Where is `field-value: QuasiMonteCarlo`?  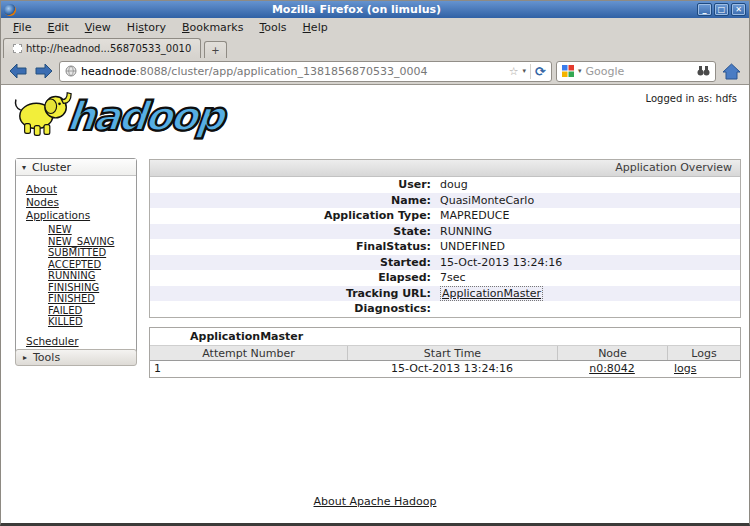 field-value: QuasiMonteCarlo is located at coordinates (486, 200).